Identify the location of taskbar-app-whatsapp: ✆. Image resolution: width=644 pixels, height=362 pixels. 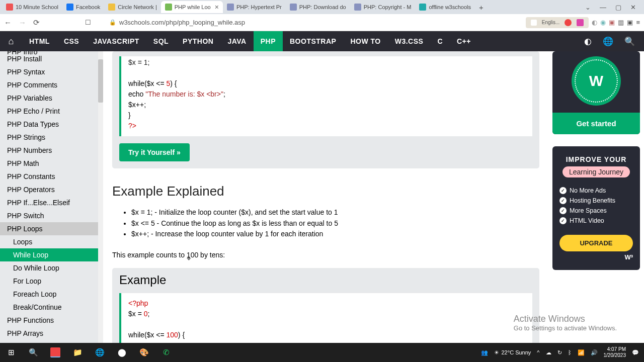
(166, 352).